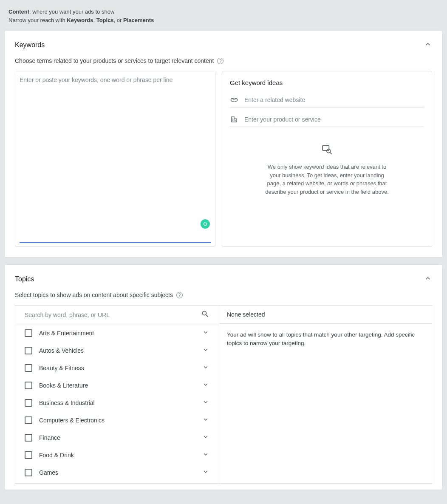 The height and width of the screenshot is (504, 447). What do you see at coordinates (25, 279) in the screenshot?
I see `topics-title: Topics` at bounding box center [25, 279].